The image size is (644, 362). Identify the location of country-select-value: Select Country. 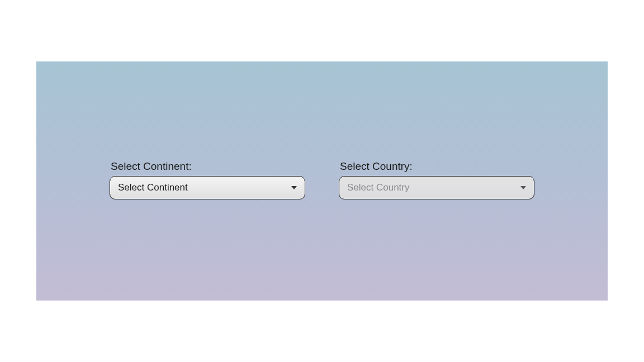
(434, 188).